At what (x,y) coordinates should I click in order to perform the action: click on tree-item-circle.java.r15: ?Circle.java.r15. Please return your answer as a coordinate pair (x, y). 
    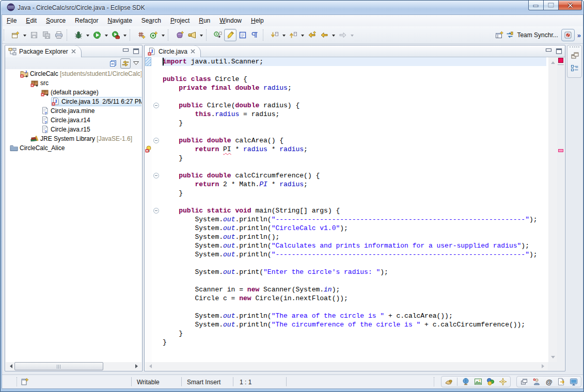
    Looking at the image, I should click on (73, 129).